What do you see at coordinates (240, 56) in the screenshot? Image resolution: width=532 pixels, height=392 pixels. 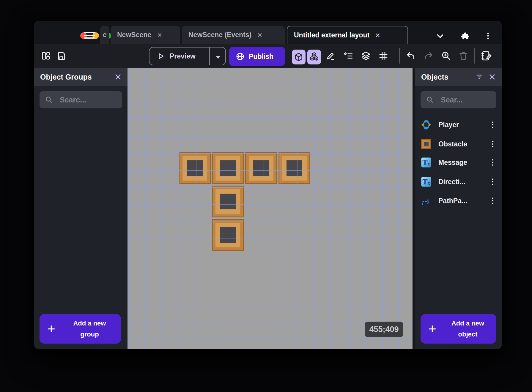 I see `globe-icon` at bounding box center [240, 56].